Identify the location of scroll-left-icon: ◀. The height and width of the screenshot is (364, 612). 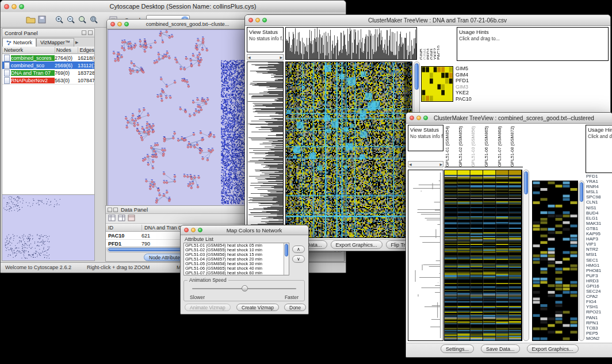
(250, 58).